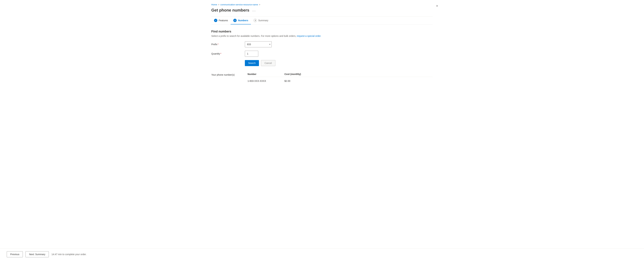 The height and width of the screenshot is (260, 644). What do you see at coordinates (309, 36) in the screenshot?
I see `special-order-link: request a special order.` at bounding box center [309, 36].